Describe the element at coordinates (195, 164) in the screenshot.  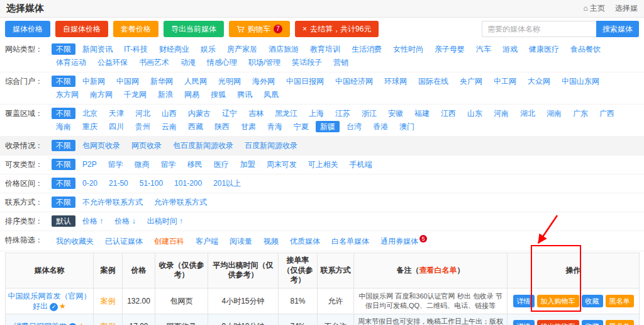
I see `filter-option: 移民` at that location.